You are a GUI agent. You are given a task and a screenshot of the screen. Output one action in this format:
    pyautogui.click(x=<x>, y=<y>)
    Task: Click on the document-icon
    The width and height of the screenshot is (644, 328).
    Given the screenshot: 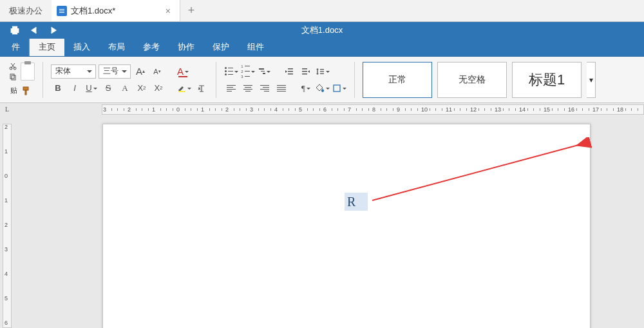 What is the action you would take?
    pyautogui.click(x=62, y=11)
    